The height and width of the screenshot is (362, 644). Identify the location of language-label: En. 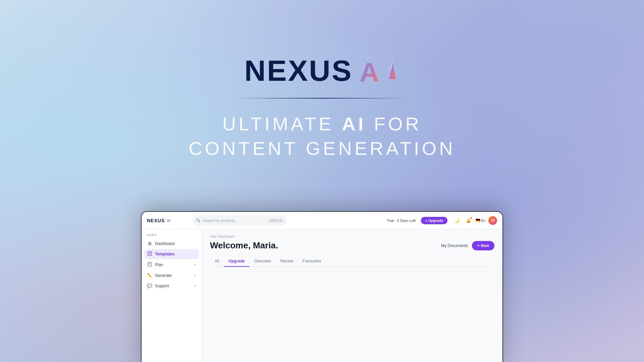
(484, 221).